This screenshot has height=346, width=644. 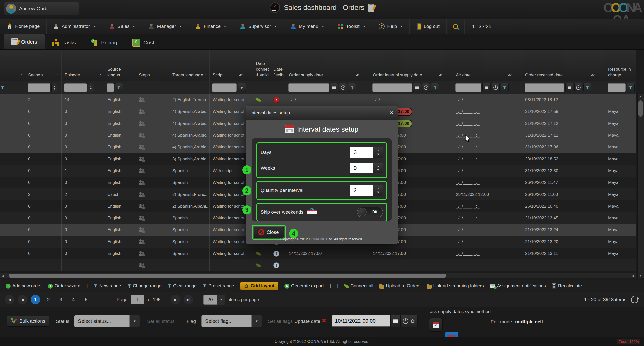 What do you see at coordinates (640, 186) in the screenshot?
I see `vertical-scrollbar: ▲ ▼` at bounding box center [640, 186].